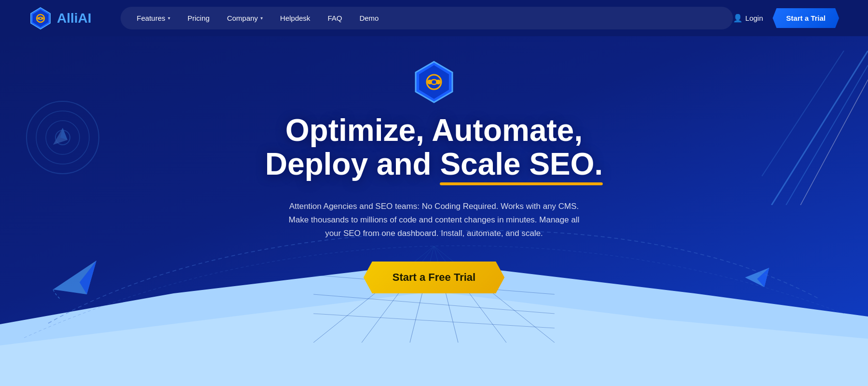 This screenshot has width=868, height=386. I want to click on nav-company: Company ▾, so click(245, 18).